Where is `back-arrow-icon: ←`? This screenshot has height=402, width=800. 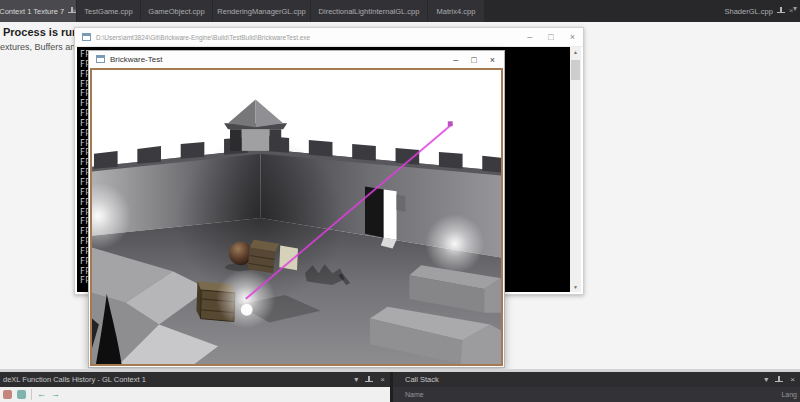 back-arrow-icon: ← is located at coordinates (42, 394).